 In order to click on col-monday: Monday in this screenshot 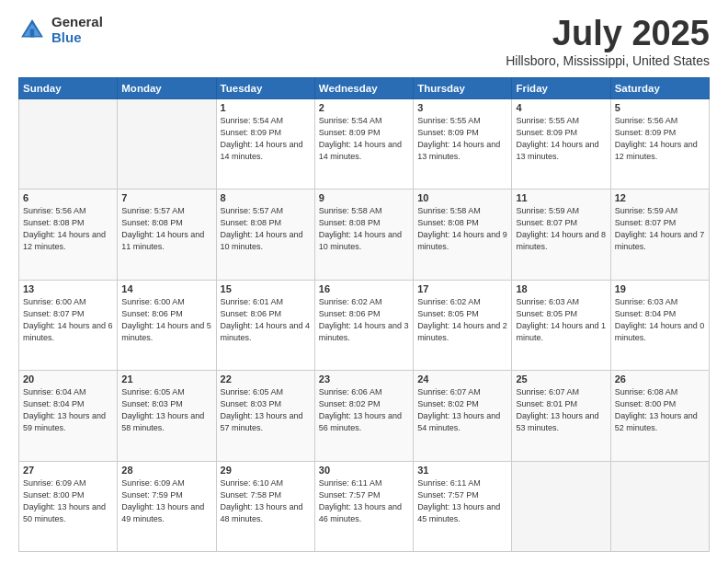, I will do `click(167, 88)`.